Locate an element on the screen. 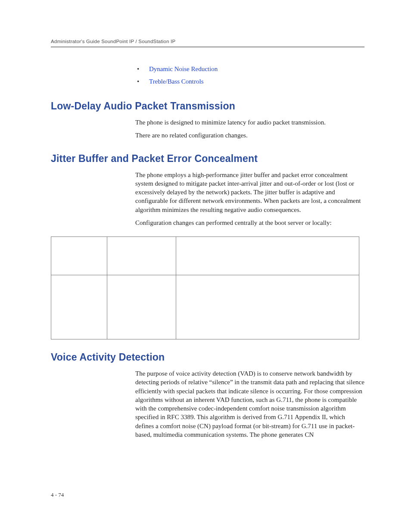 The width and height of the screenshot is (411, 532). link-treble-bass-controls: Treble/Bass Controls is located at coordinates (177, 81).